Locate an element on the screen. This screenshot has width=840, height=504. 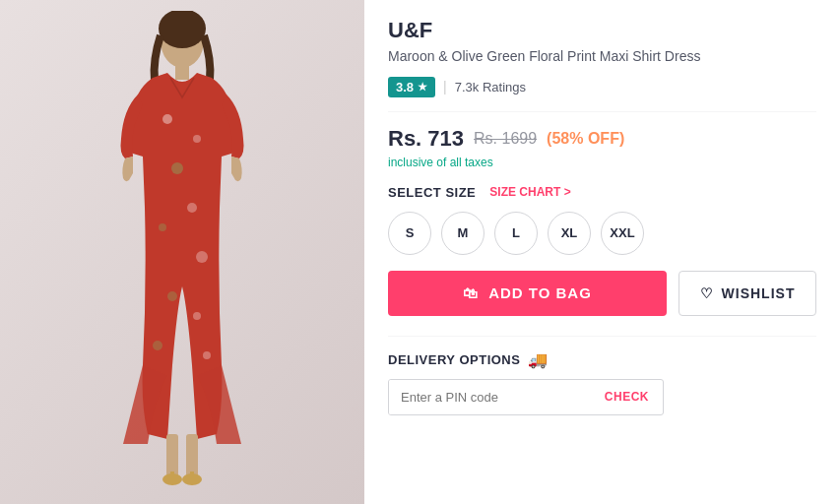
pin-code-input is located at coordinates (490, 398).